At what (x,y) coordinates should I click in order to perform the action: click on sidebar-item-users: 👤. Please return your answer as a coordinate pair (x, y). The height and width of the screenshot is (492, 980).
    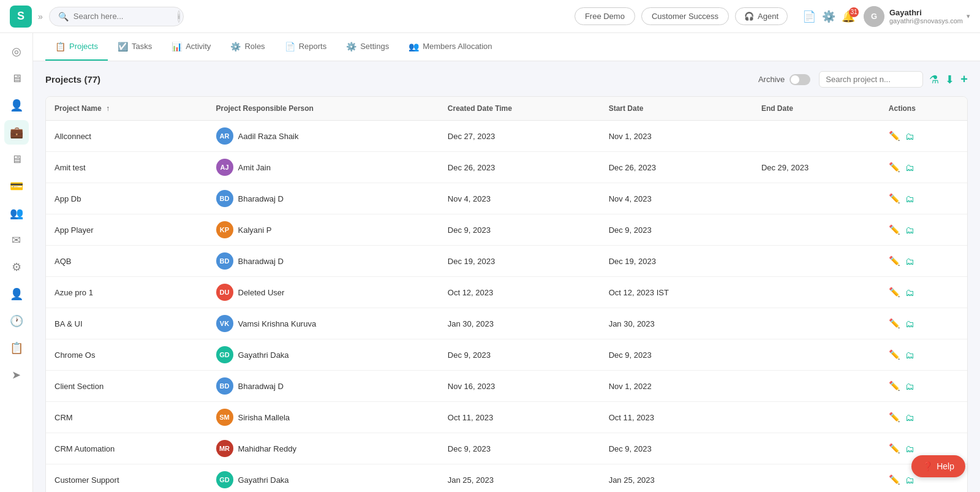
    Looking at the image, I should click on (17, 105).